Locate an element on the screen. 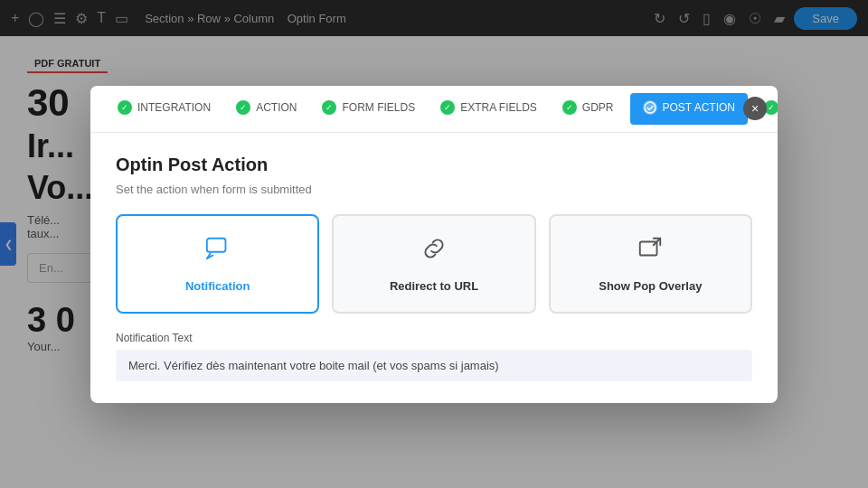 The width and height of the screenshot is (868, 488). step-extra-fields: ✓ EXTRA FIELDS is located at coordinates (488, 108).